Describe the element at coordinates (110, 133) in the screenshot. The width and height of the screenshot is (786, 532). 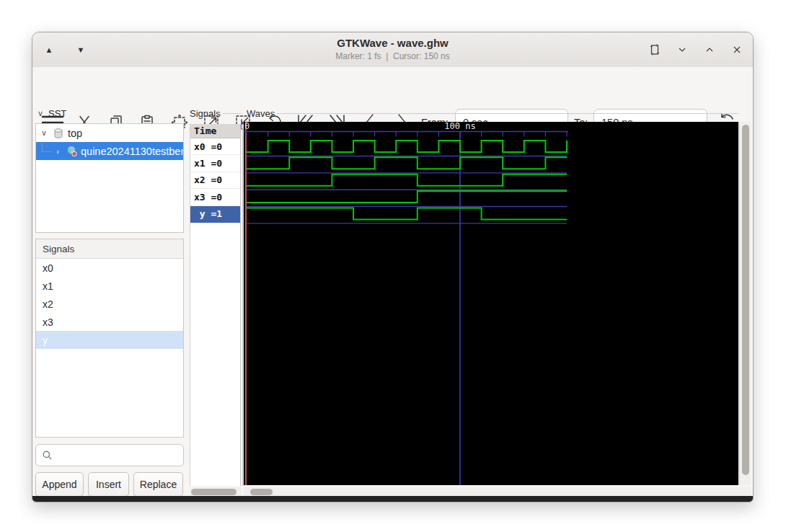
I see `tree-item-top: ∨ top` at that location.